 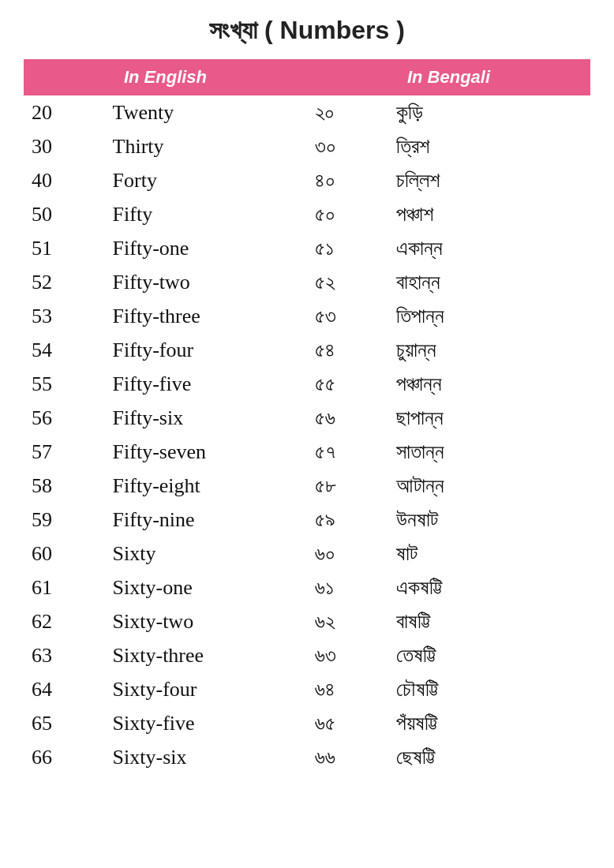 I want to click on word-bengali: বাহান্ন, so click(x=489, y=282).